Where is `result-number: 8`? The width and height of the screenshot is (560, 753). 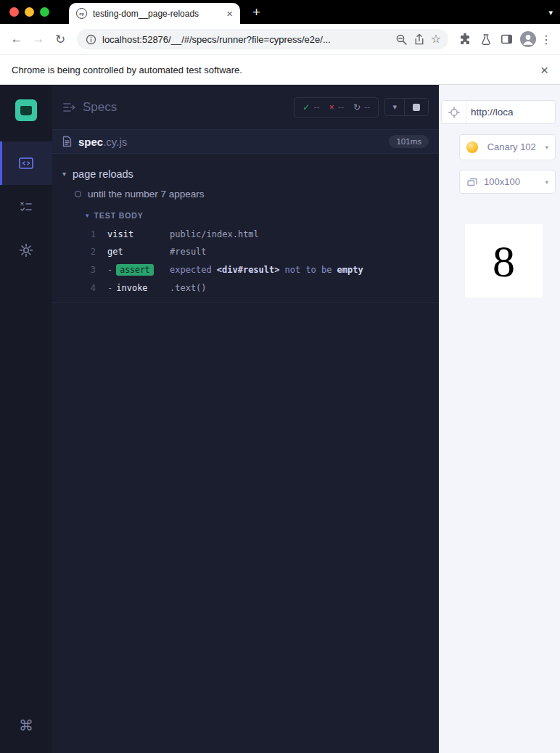 result-number: 8 is located at coordinates (503, 261).